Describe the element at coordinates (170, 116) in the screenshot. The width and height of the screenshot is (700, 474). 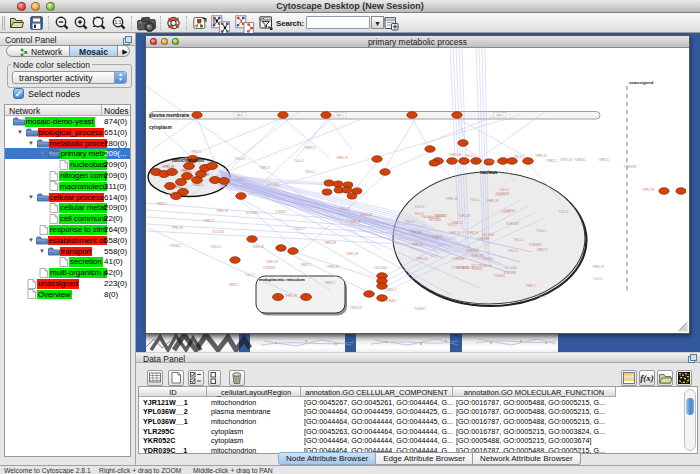
I see `svg-text: plasma membrane` at that location.